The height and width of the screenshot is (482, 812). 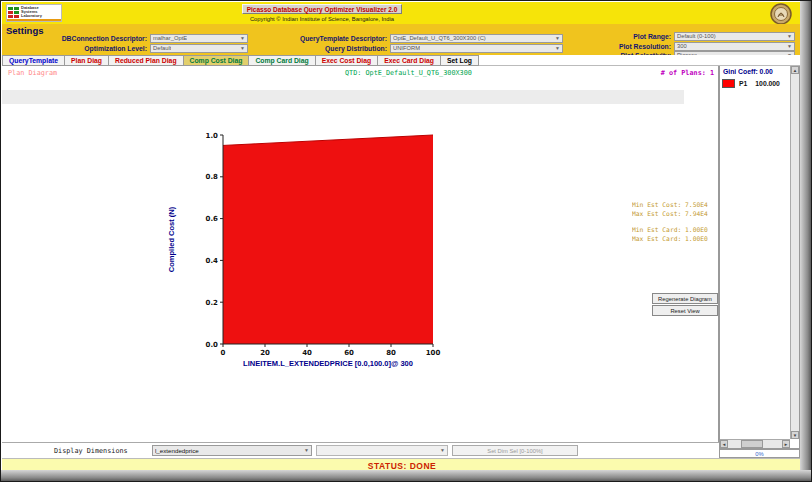 I want to click on copyright-text: Copyright © Indian Institute of Science,…, so click(x=322, y=19).